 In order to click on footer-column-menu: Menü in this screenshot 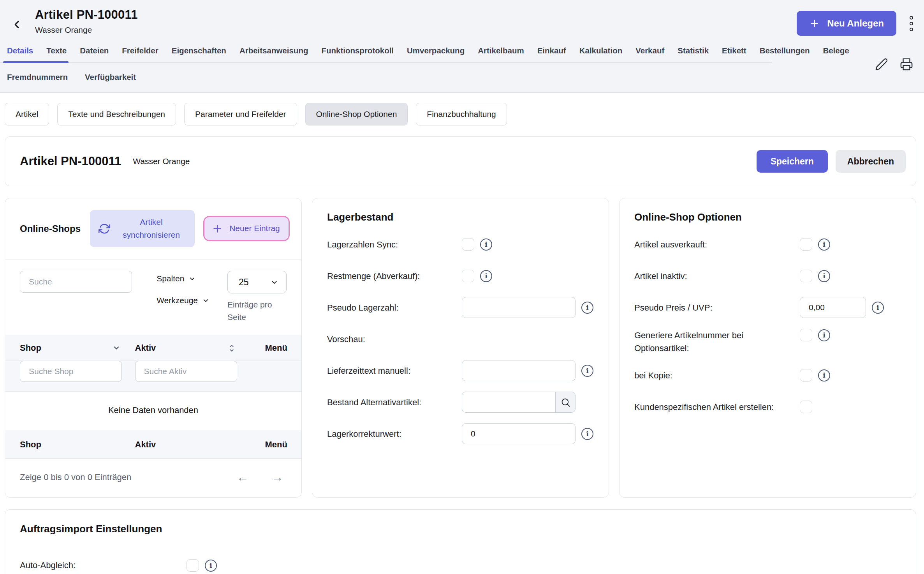, I will do `click(276, 445)`.